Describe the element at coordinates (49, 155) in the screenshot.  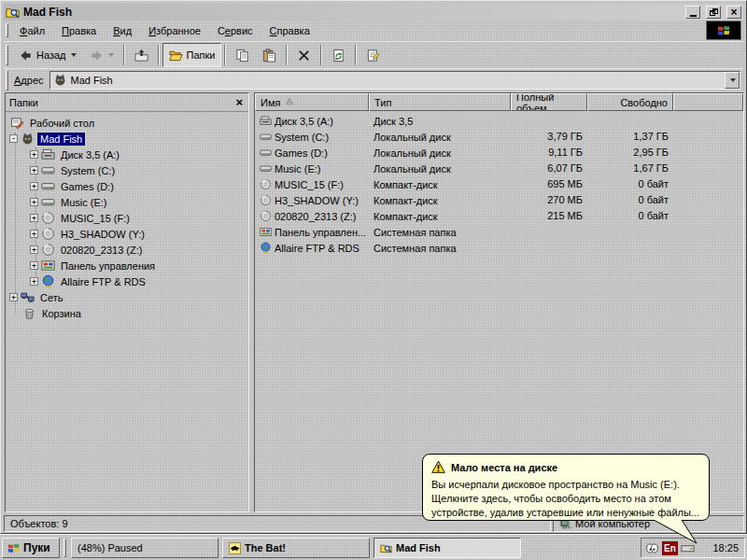
I see `floppy-drive-icon` at that location.